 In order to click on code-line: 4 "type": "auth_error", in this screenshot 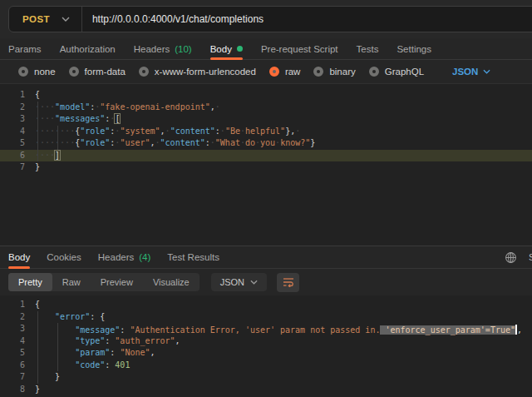, I will do `click(266, 341)`.